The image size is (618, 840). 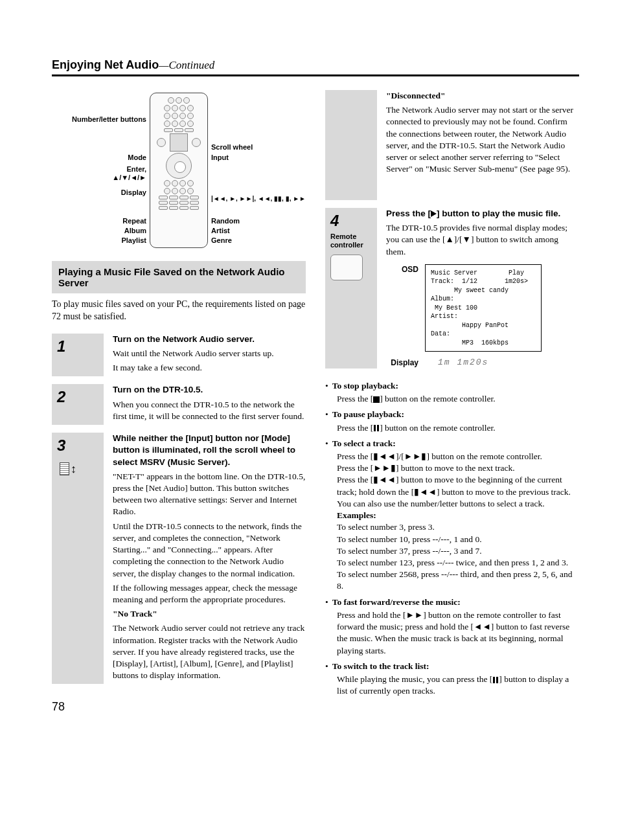 I want to click on label-input: Input, so click(x=220, y=157).